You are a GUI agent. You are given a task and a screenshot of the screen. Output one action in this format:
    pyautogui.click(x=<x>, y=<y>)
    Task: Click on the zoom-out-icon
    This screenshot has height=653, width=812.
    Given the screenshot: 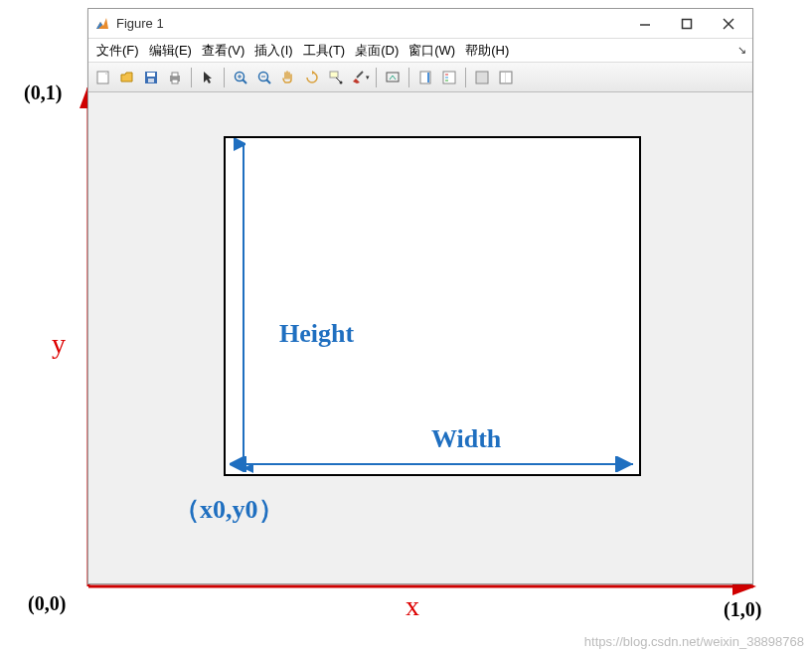 What is the action you would take?
    pyautogui.click(x=264, y=78)
    